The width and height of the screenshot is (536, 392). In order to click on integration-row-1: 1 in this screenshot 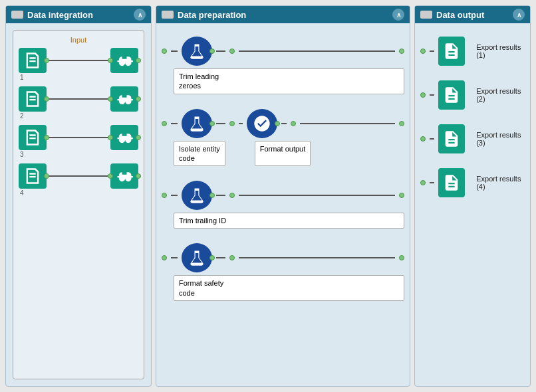, I will do `click(78, 60)`.